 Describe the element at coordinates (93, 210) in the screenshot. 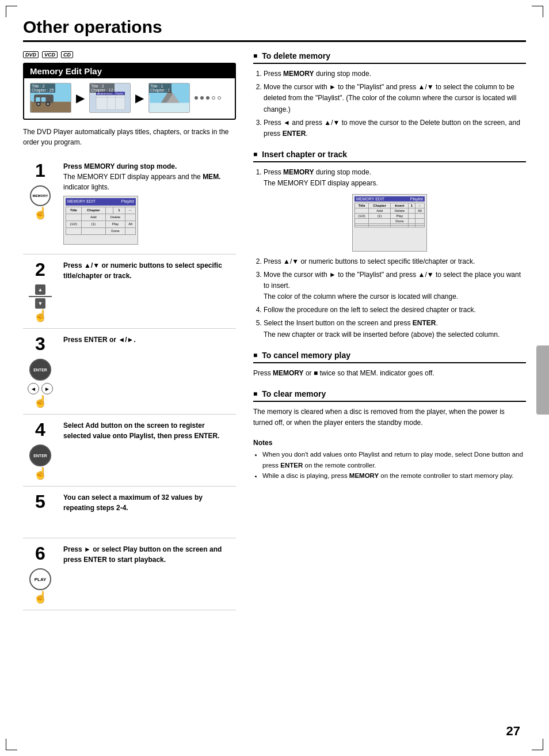

I see `mem-col-chapter: Chapter` at that location.